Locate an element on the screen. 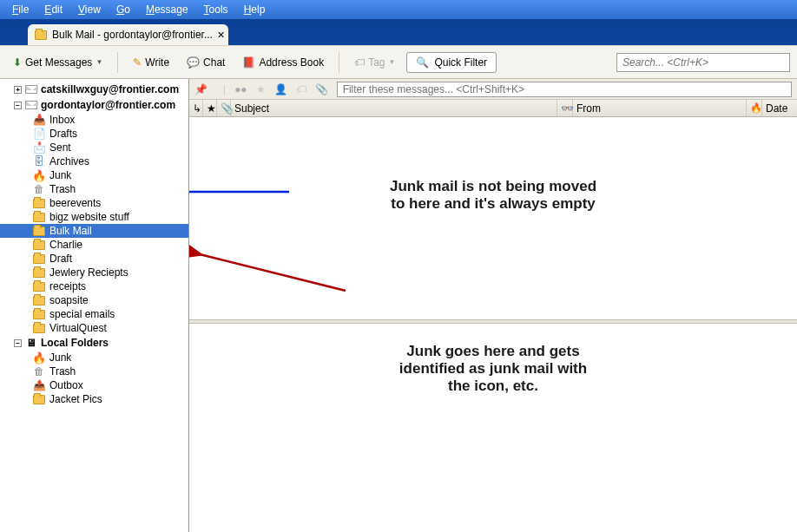 The image size is (797, 532). menu-message: Message is located at coordinates (167, 10).